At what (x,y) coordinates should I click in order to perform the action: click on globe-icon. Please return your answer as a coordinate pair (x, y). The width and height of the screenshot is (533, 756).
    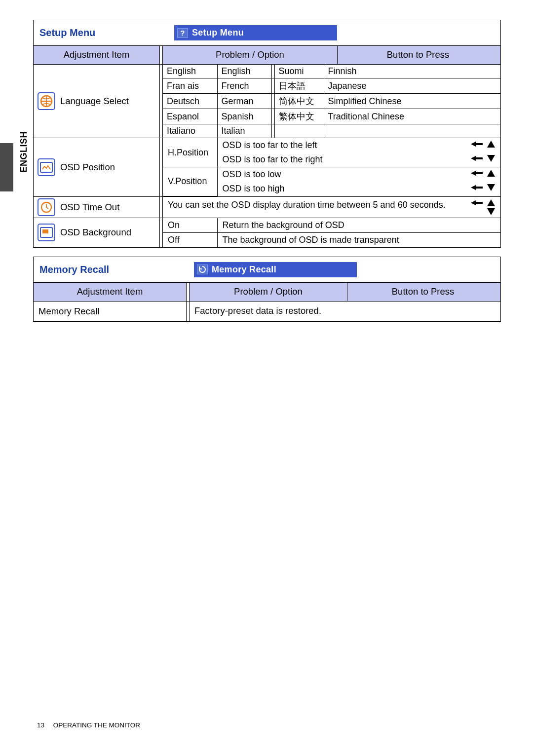
    Looking at the image, I should click on (46, 101).